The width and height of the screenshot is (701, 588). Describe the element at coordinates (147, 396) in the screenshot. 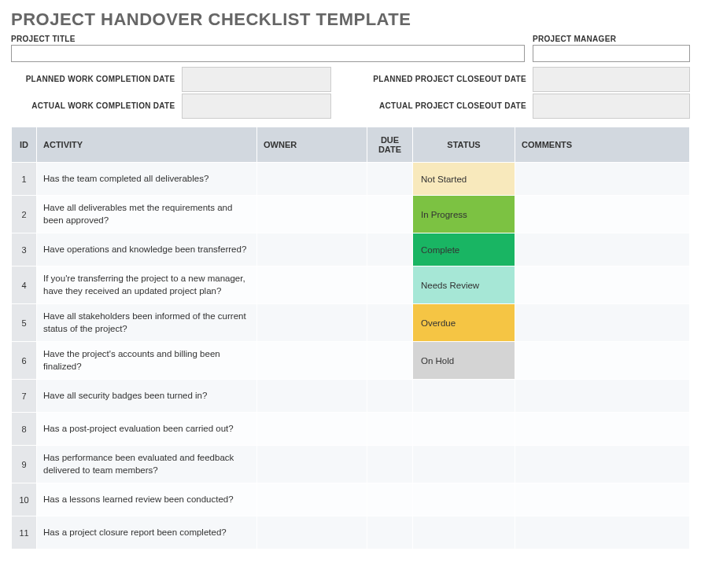

I see `row-activity: Have all security badges been turned in?` at that location.